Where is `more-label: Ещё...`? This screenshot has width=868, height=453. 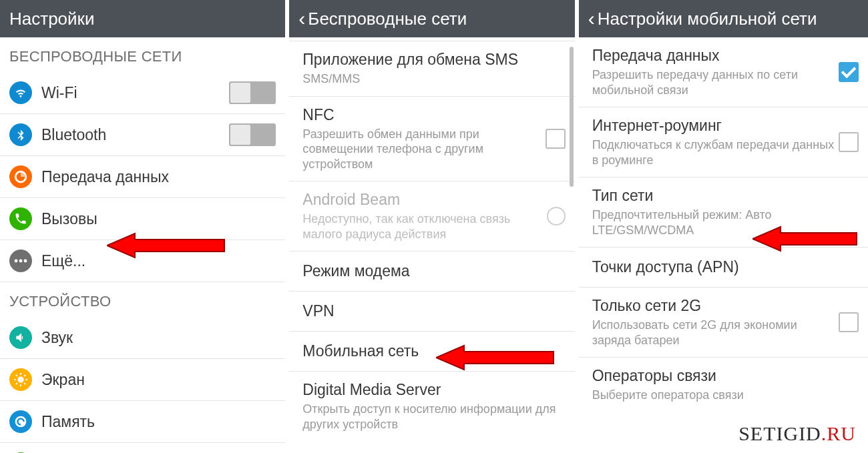
more-label: Ещё... is located at coordinates (159, 262).